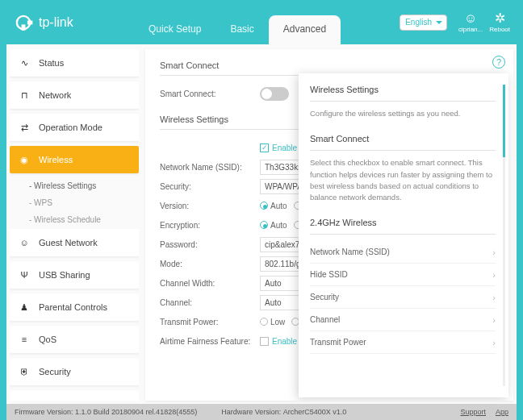 The width and height of the screenshot is (523, 420). What do you see at coordinates (471, 23) in the screenshot?
I see `user-menu: ☺ciprian...` at bounding box center [471, 23].